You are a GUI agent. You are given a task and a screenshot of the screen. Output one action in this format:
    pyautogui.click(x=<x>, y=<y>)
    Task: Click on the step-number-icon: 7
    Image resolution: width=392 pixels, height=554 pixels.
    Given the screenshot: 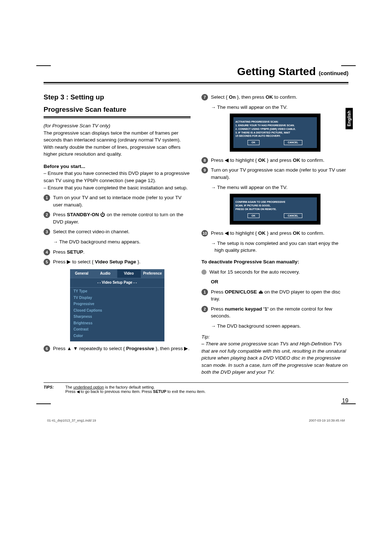 What is the action you would take?
    pyautogui.click(x=205, y=97)
    